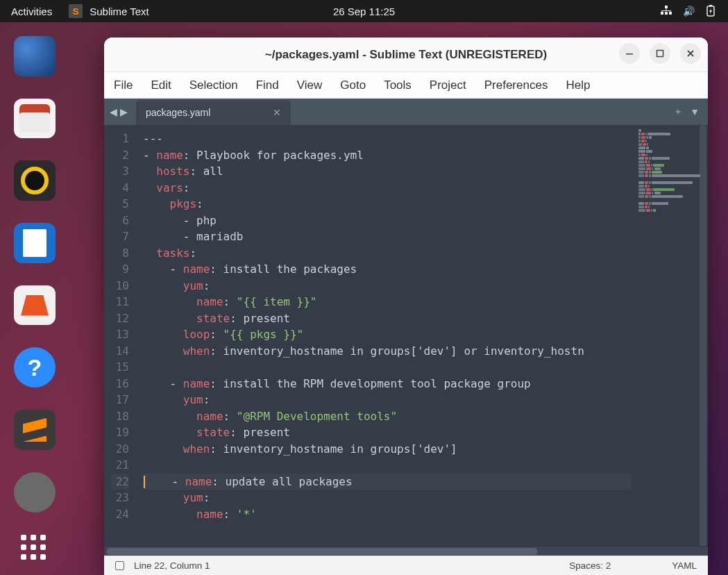  I want to click on status-syntax: YAML, so click(684, 565).